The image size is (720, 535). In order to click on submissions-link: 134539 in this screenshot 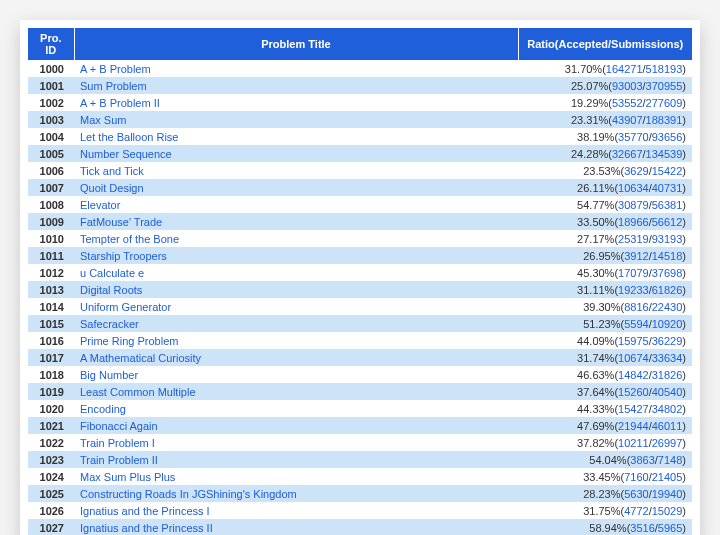, I will do `click(664, 154)`.